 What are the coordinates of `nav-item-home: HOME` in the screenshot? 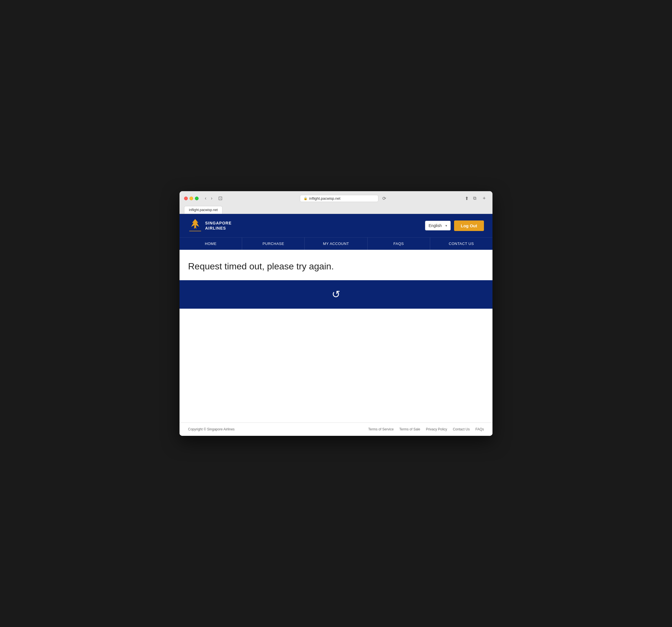 It's located at (211, 244).